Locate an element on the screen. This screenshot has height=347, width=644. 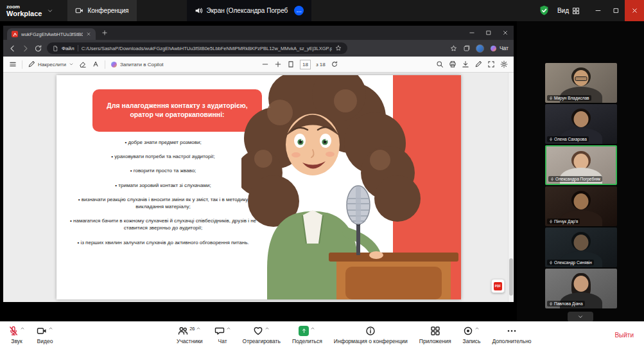
record-button: Запись is located at coordinates (472, 334).